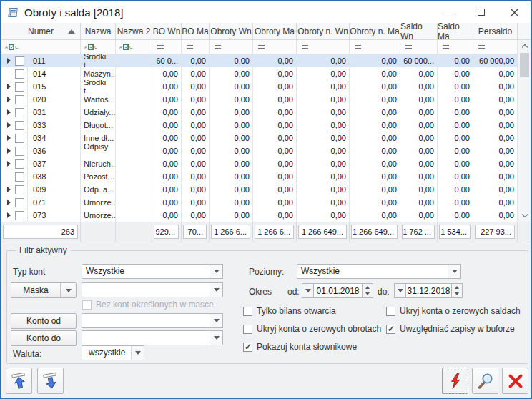  I want to click on checkbox-tylko-bilans-otwarcia: Tylko bilans otwarcia, so click(290, 311).